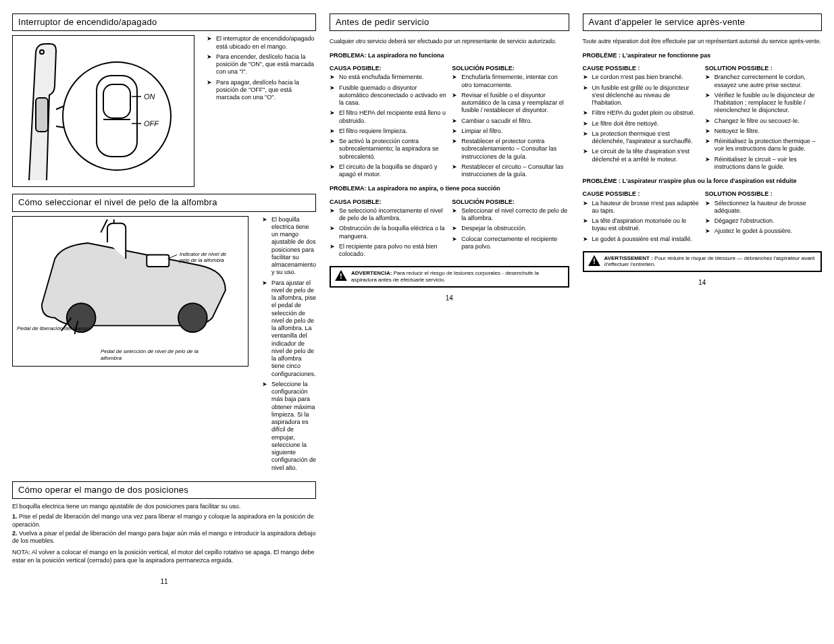 This screenshot has width=834, height=644. Describe the element at coordinates (642, 96) in the screenshot. I see `list-item: Un fusible est grillé ou le disjoncteur …` at that location.